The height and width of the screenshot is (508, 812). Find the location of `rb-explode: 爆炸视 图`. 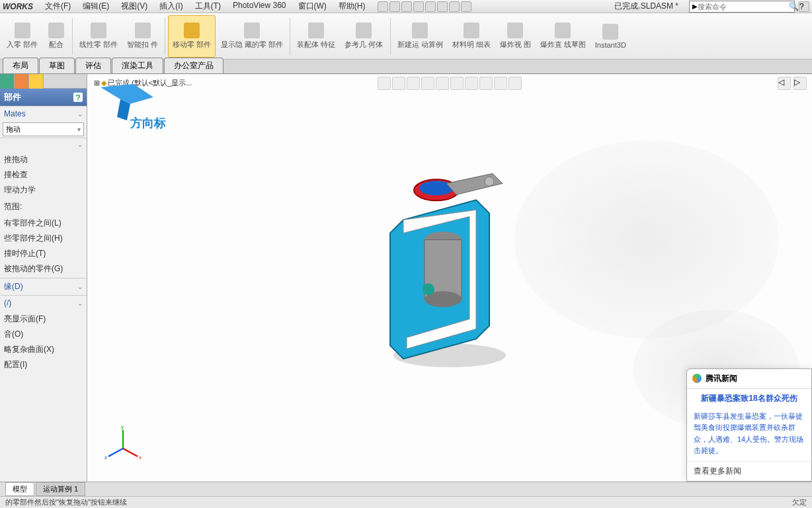

rb-explode: 爆炸视 图 is located at coordinates (516, 36).